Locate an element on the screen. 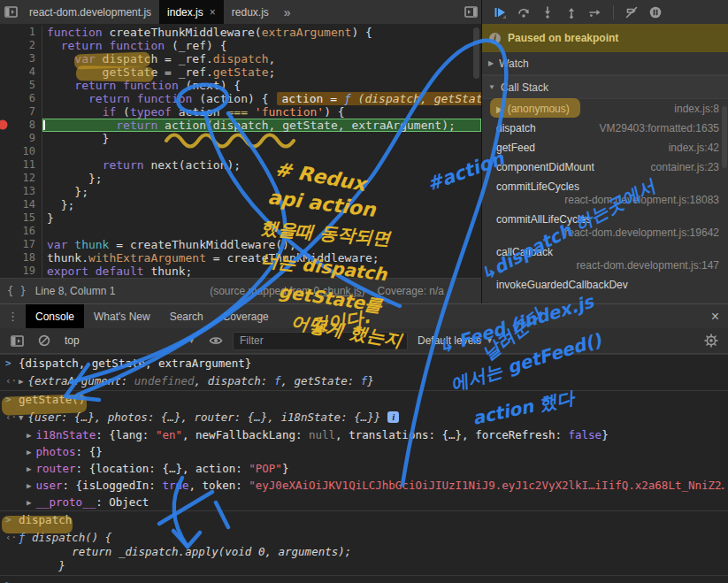  console-input-row: >getState() is located at coordinates (364, 400).